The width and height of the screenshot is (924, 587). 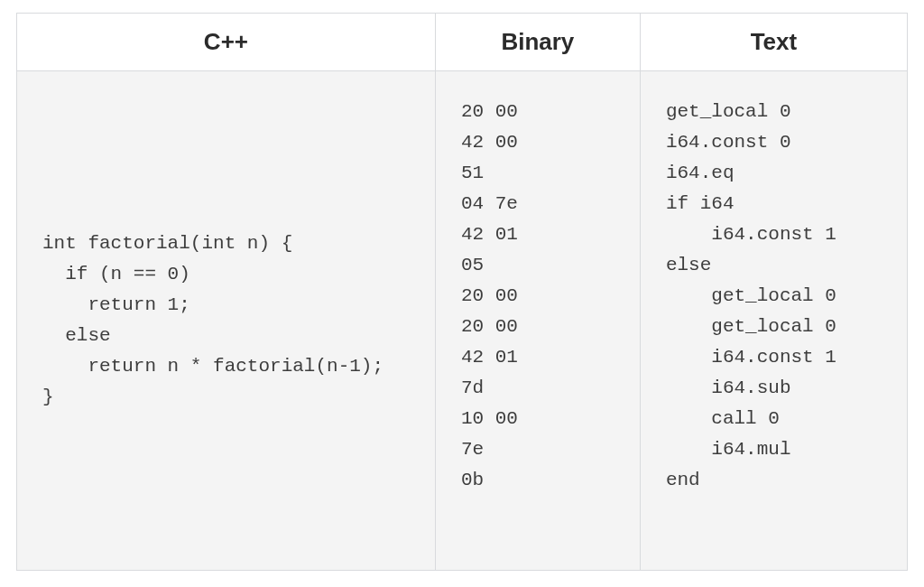 What do you see at coordinates (538, 296) in the screenshot?
I see `binary-bytes: 20 00 42 00 51 04 7e 42 01 05 20 00 20 0…` at bounding box center [538, 296].